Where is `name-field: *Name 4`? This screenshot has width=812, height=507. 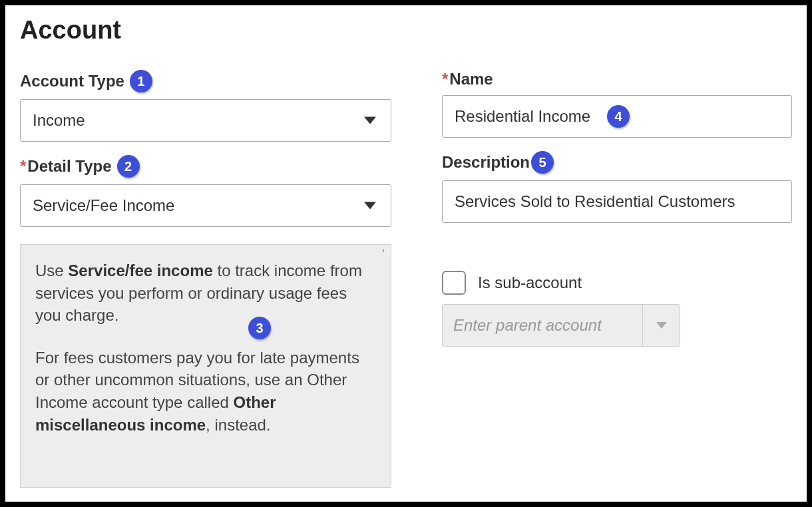
name-field: *Name 4 is located at coordinates (617, 104).